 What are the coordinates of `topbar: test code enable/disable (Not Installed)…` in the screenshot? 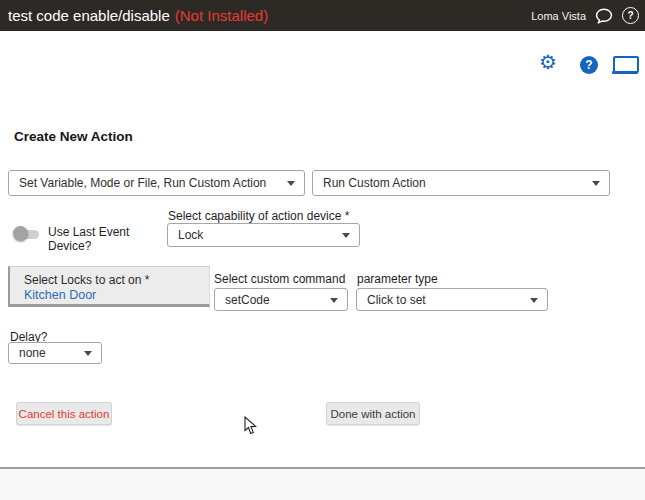 It's located at (322, 16).